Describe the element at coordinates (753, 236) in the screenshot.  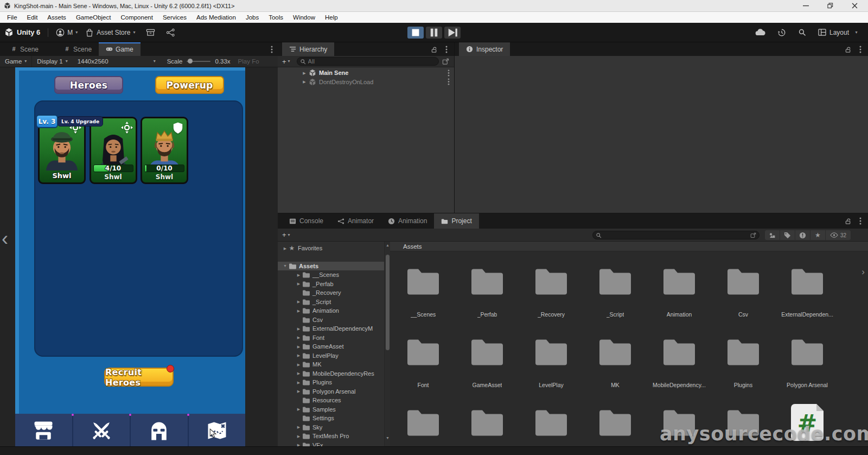
I see `save-search-icon` at that location.